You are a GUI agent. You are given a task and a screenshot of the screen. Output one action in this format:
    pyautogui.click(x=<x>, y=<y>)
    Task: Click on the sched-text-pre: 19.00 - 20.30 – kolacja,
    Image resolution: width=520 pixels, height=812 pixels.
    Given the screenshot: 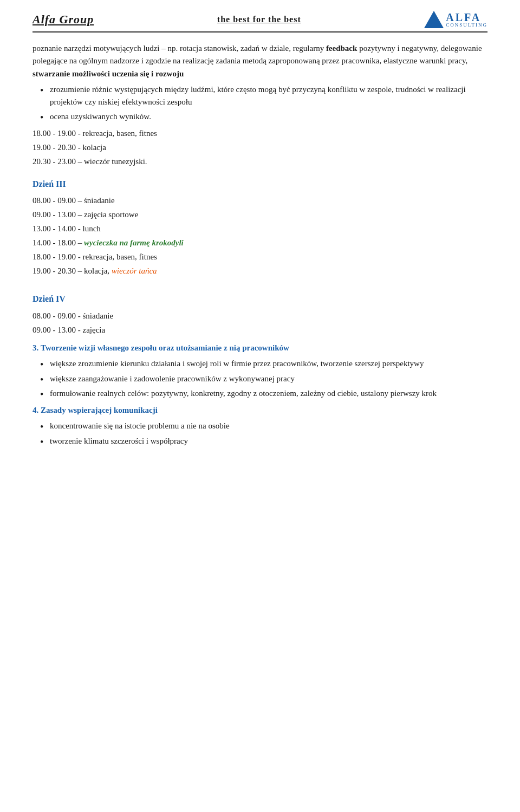 What is the action you would take?
    pyautogui.click(x=72, y=271)
    